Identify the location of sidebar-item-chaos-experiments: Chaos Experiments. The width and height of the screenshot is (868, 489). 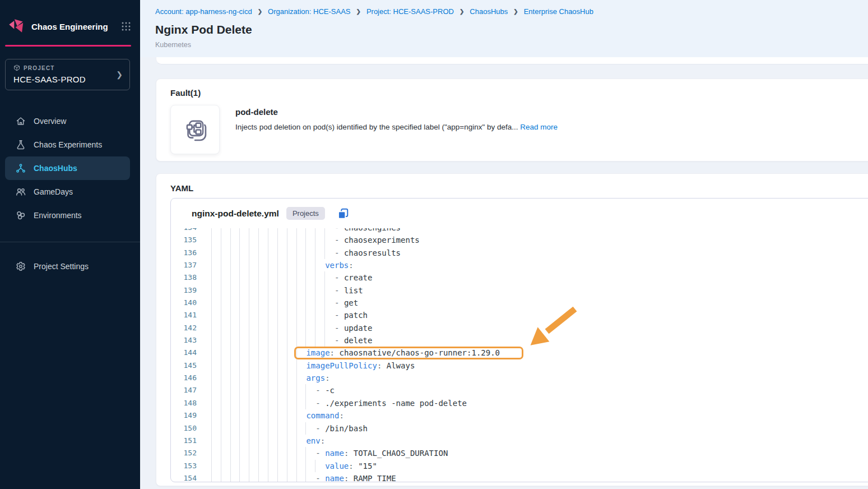
(70, 145).